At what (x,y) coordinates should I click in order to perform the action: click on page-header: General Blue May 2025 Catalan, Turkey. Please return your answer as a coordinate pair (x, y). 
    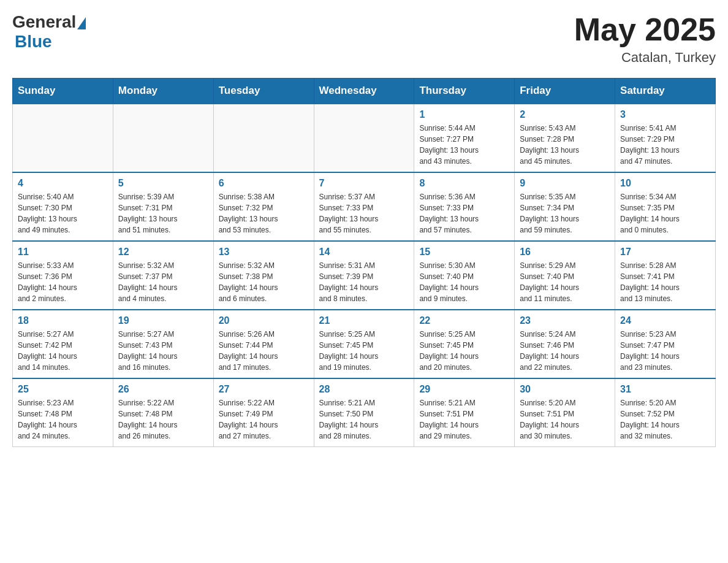
    Looking at the image, I should click on (364, 39).